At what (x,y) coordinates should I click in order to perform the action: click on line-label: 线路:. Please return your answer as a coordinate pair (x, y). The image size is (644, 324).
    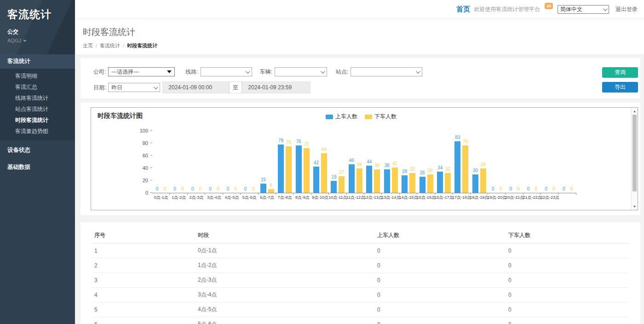
    Looking at the image, I should click on (191, 72).